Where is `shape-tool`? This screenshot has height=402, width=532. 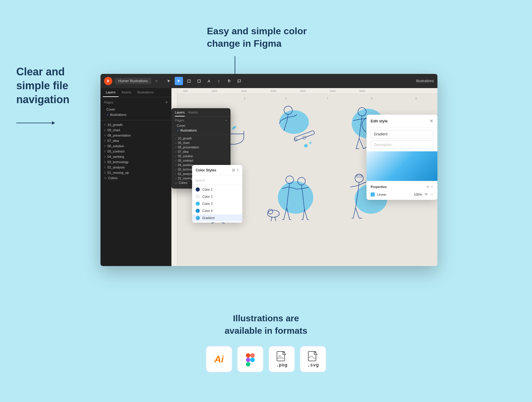
shape-tool is located at coordinates (199, 81).